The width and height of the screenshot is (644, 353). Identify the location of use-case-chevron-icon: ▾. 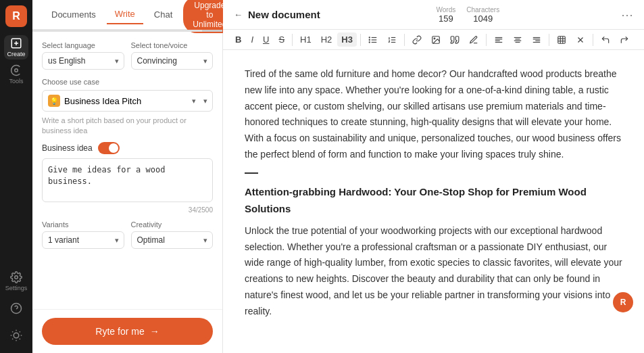
(194, 101).